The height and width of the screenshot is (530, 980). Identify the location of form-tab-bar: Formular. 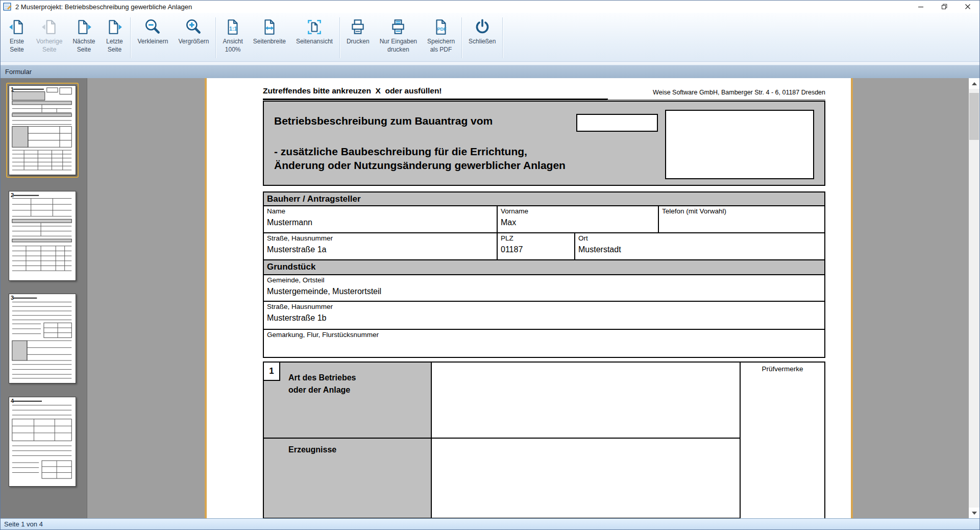
(490, 71).